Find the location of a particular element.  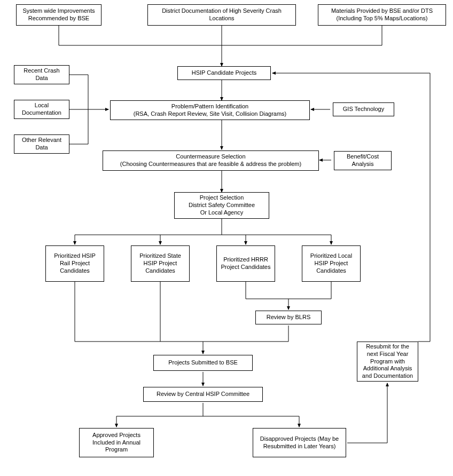

box-review-central: Review by Central HSIP Committee is located at coordinates (203, 394).